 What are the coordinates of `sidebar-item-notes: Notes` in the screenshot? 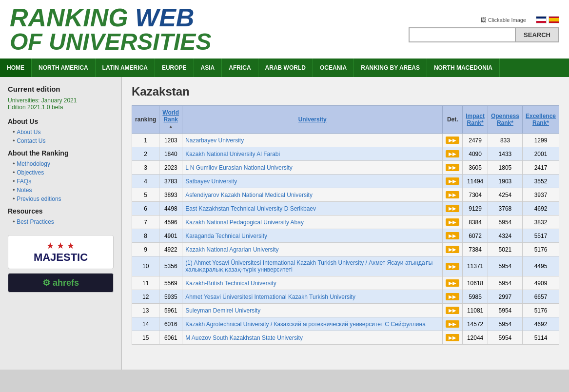 It's located at (63, 190).